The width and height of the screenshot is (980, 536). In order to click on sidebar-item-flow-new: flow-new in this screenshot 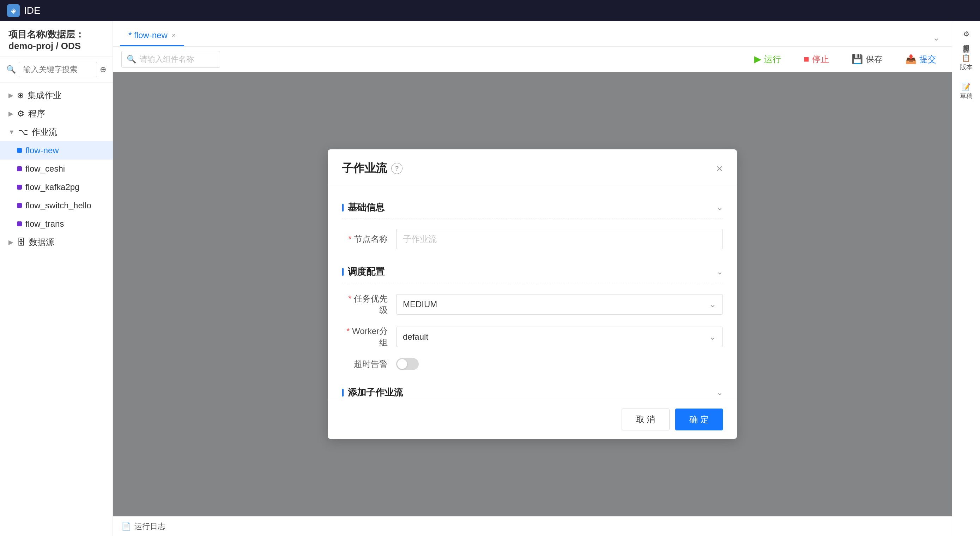, I will do `click(56, 150)`.